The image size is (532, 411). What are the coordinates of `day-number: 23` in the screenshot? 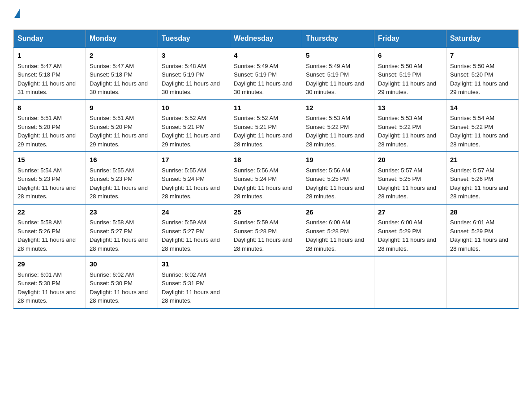 It's located at (122, 212).